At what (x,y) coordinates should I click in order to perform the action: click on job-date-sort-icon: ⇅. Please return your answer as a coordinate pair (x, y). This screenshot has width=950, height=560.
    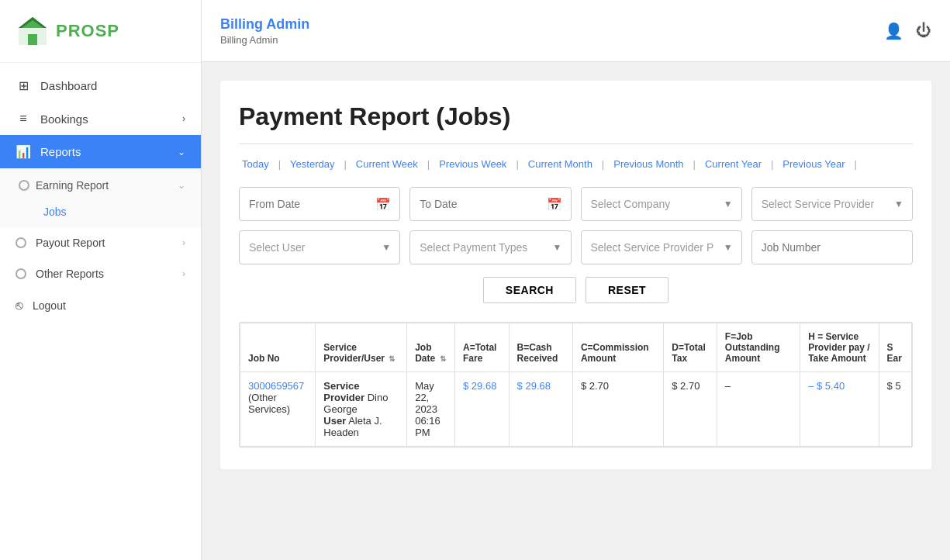
    Looking at the image, I should click on (443, 358).